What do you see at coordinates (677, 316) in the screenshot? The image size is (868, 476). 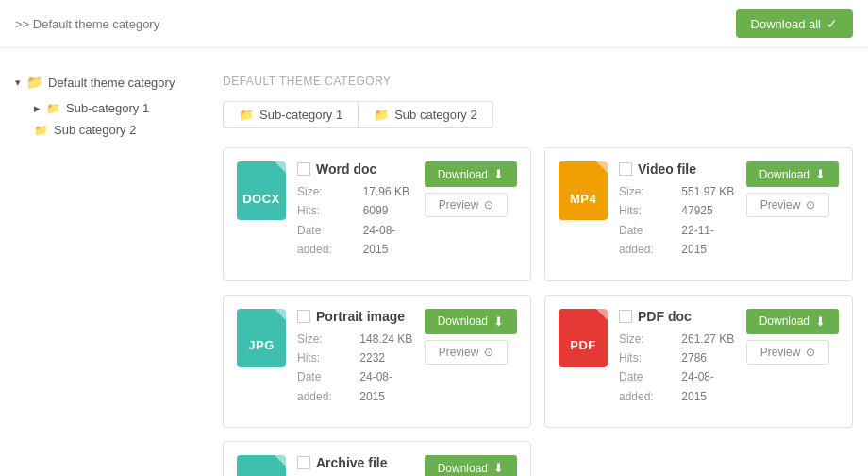 I see `file-name-row: PDF doc` at bounding box center [677, 316].